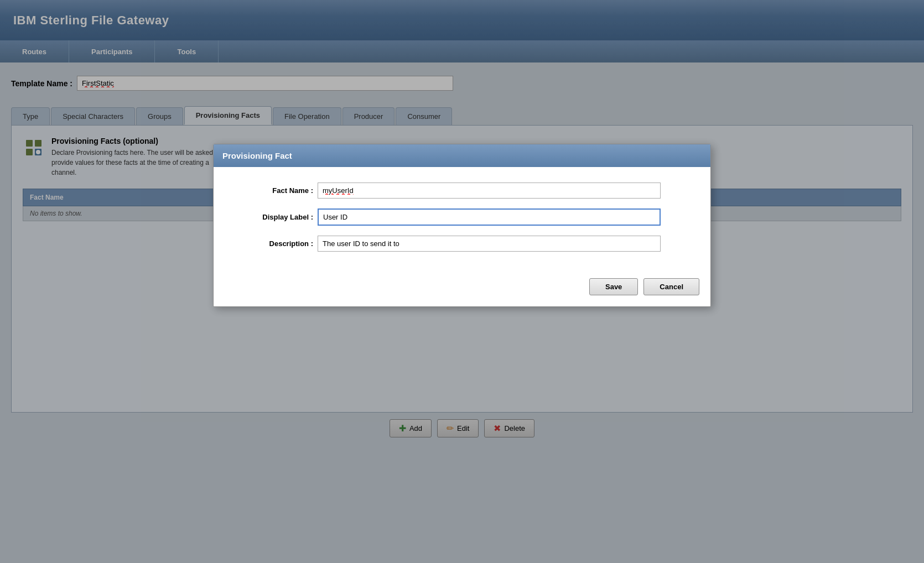  Describe the element at coordinates (269, 243) in the screenshot. I see `description-label: Description :` at that location.